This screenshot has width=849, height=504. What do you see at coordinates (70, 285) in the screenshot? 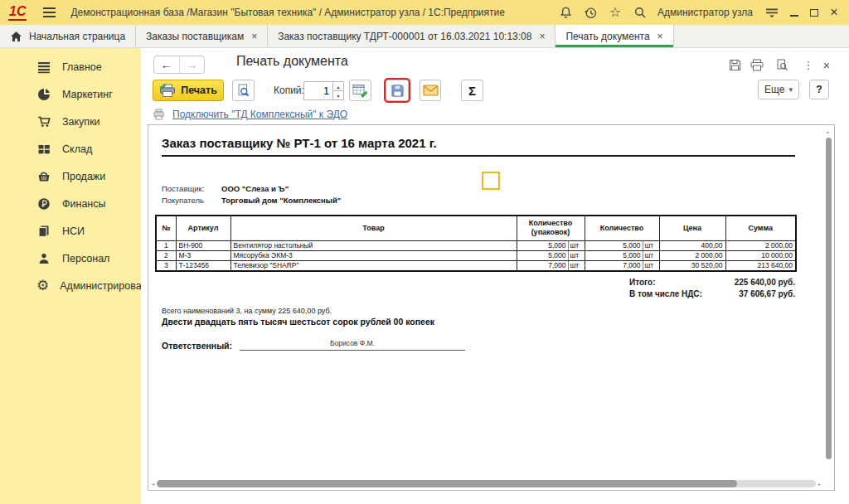
I see `sidebar-item-administration: ⚙ Администрирование` at bounding box center [70, 285].